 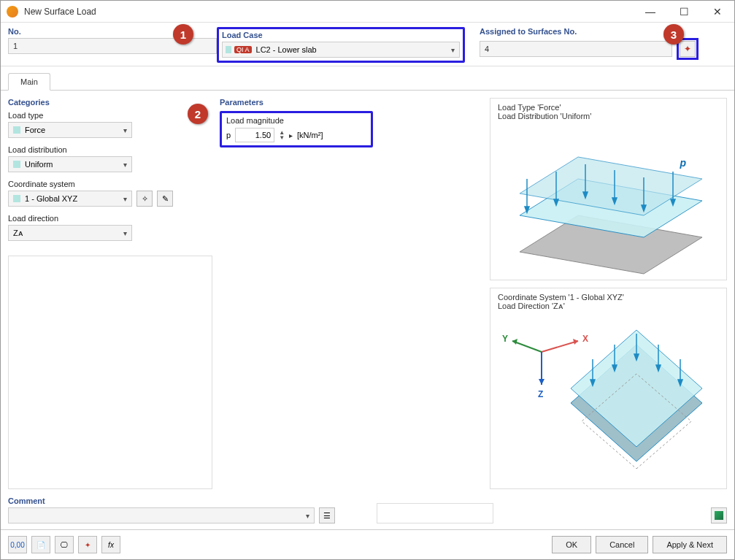 I want to click on minimize-button: —, so click(x=650, y=12).